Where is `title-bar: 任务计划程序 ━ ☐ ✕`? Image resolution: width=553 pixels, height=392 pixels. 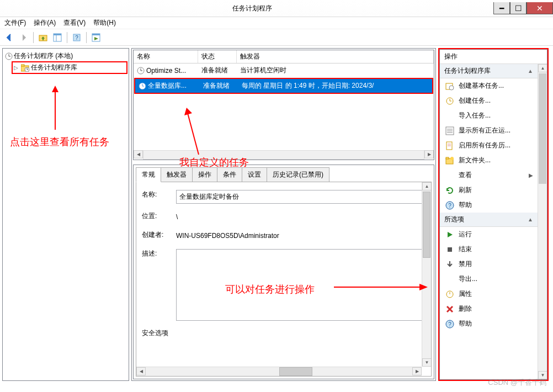 title-bar: 任务计划程序 ━ ☐ ✕ is located at coordinates (276, 9).